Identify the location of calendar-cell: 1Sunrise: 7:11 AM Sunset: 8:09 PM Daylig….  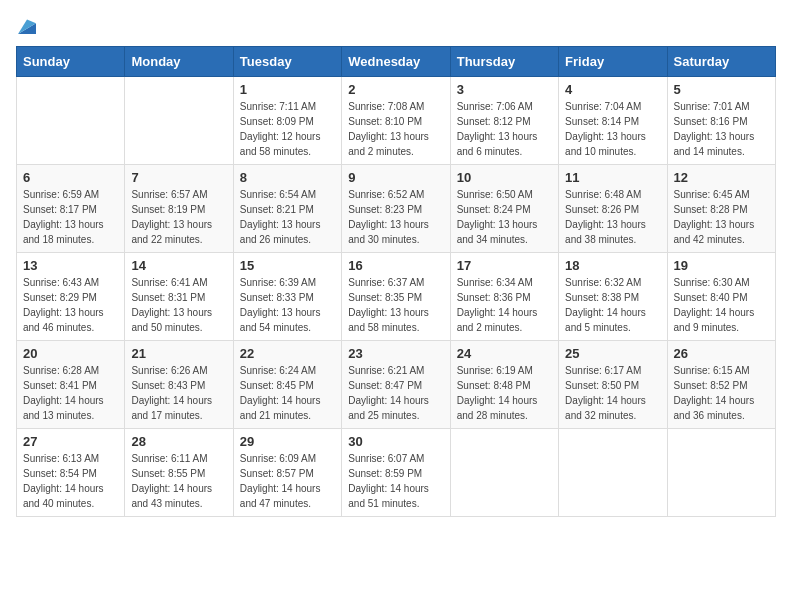
(287, 121).